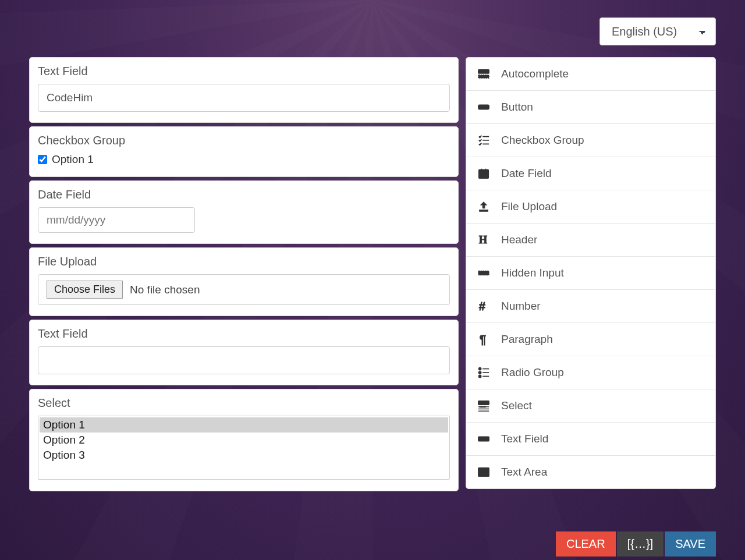  Describe the element at coordinates (535, 74) in the screenshot. I see `palette-item-label: Autocomplete` at that location.